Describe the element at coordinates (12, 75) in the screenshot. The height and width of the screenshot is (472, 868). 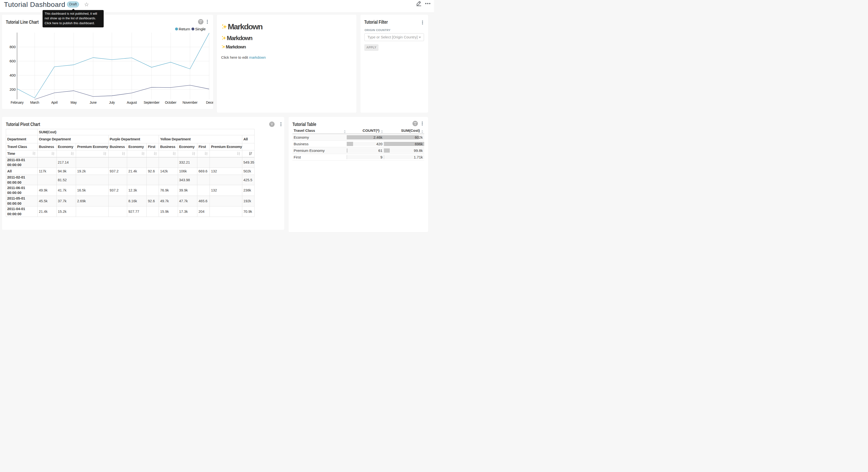
I see `svg-text: 400` at that location.